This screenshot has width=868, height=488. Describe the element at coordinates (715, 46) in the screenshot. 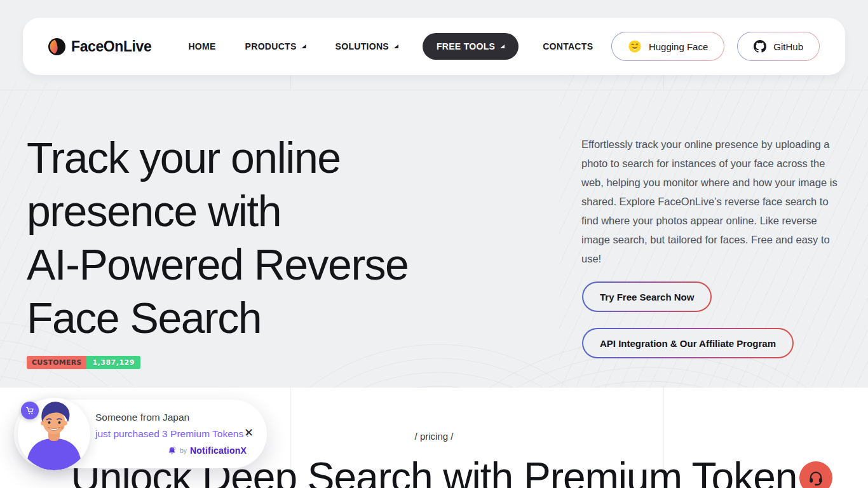

I see `header-actions: Hugging Face GitHub` at that location.